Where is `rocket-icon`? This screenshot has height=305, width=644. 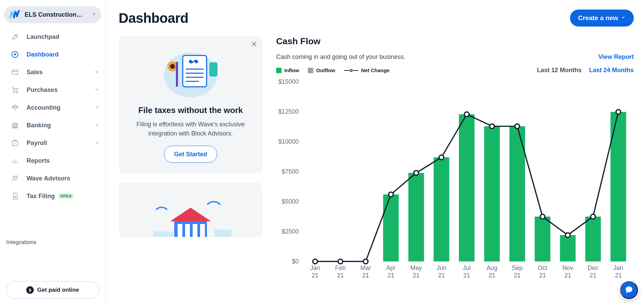
rocket-icon is located at coordinates (15, 37).